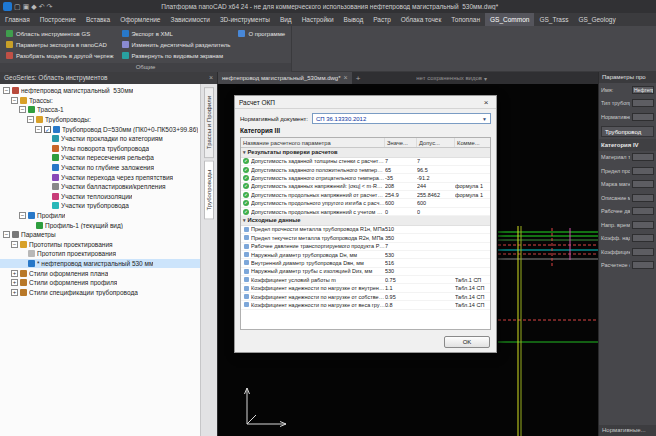 The width and height of the screenshot is (656, 436). What do you see at coordinates (60, 56) in the screenshot?
I see `ribbon-button: Разобрать модель в другой чертеж` at bounding box center [60, 56].